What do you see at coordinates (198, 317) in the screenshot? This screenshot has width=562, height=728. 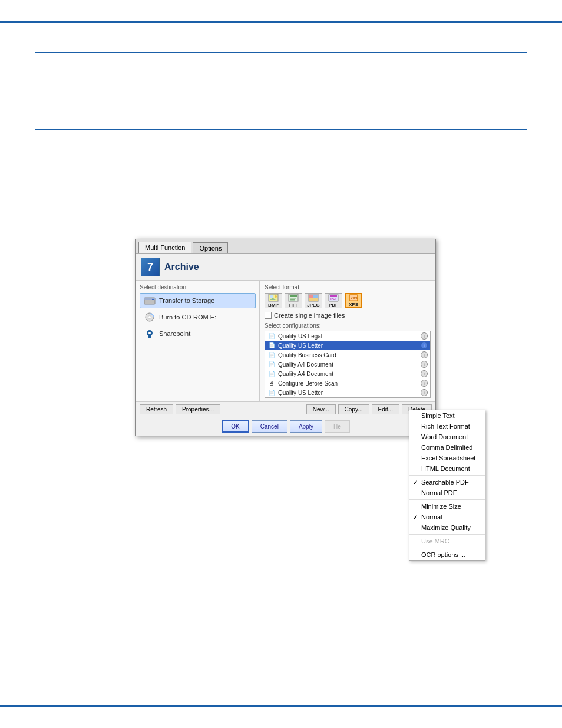 I see `dest-burn-cd: Burn to CD-ROM E:` at bounding box center [198, 317].